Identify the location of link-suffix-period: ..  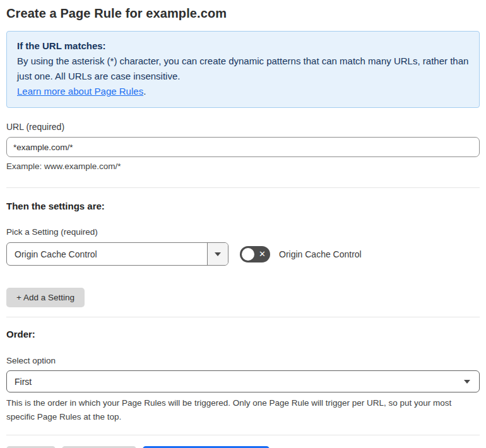
(145, 91).